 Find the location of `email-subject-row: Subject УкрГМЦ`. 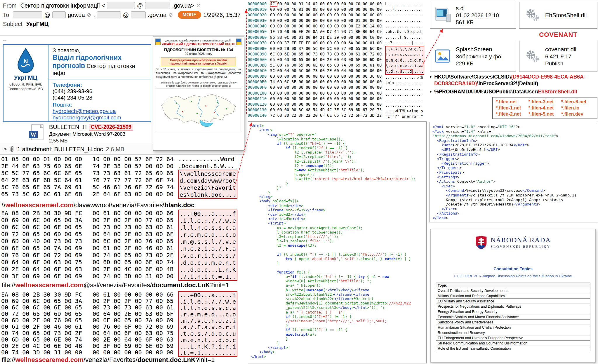

email-subject-row: Subject УкрГМЦ is located at coordinates (124, 24).